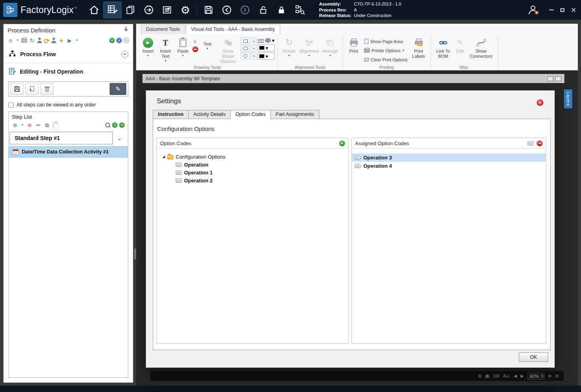 The width and height of the screenshot is (581, 392). I want to click on collapse-all-icon: ▴, so click(119, 40).